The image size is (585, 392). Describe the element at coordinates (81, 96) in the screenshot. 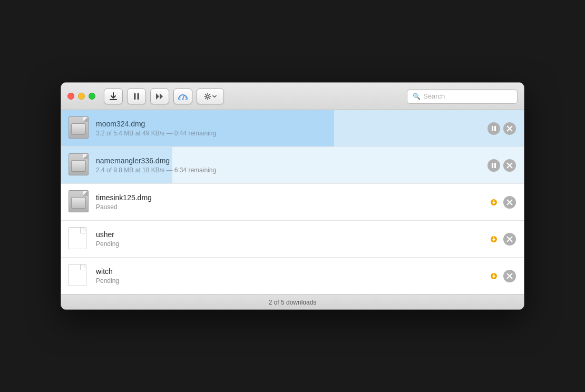

I see `traffic-lights` at that location.